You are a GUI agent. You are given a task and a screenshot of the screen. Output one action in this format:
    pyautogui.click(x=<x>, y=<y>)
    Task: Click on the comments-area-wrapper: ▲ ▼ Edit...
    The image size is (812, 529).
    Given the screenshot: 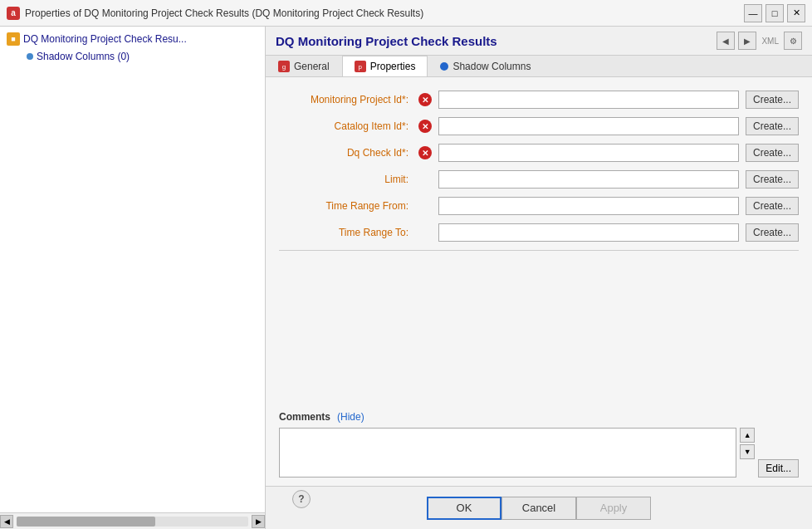 What is the action you would take?
    pyautogui.click(x=539, y=453)
    